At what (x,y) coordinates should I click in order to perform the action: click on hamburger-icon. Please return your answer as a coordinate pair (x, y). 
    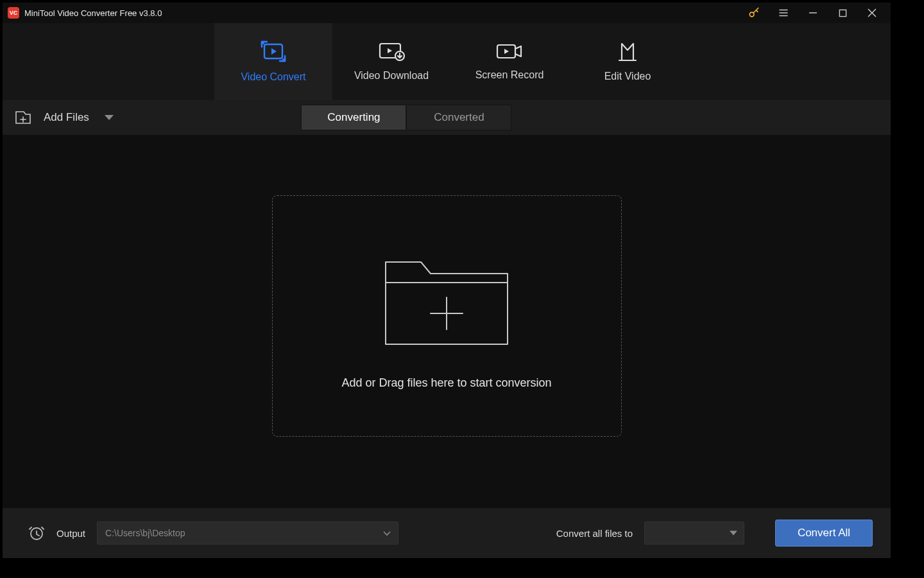
    Looking at the image, I should click on (783, 13).